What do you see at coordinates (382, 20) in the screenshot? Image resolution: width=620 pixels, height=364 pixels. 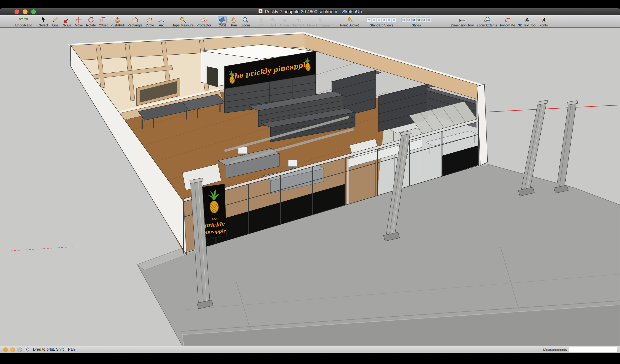 I see `standard-views-icons` at bounding box center [382, 20].